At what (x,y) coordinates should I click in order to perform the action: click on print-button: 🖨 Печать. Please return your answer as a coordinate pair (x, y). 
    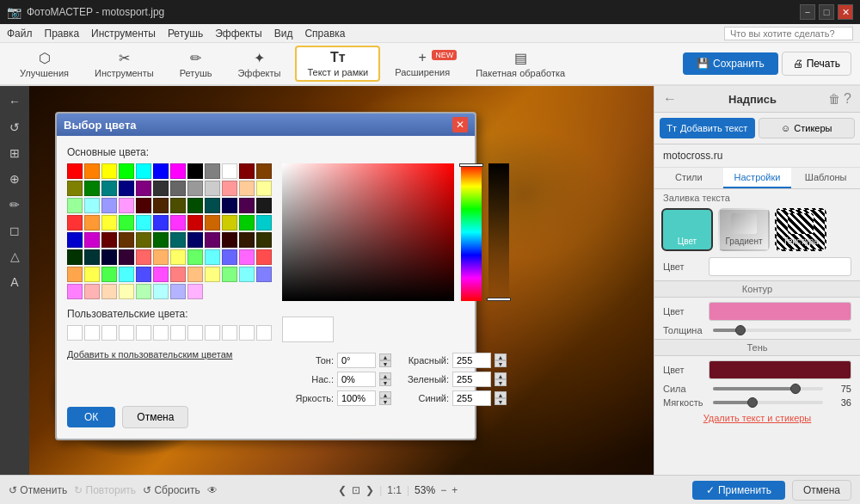
    Looking at the image, I should click on (817, 64).